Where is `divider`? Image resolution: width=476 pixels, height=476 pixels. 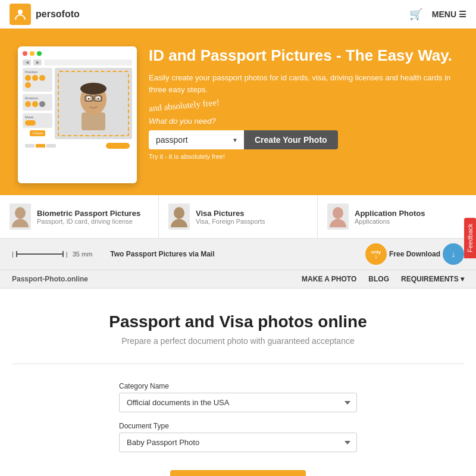
divider is located at coordinates (238, 364).